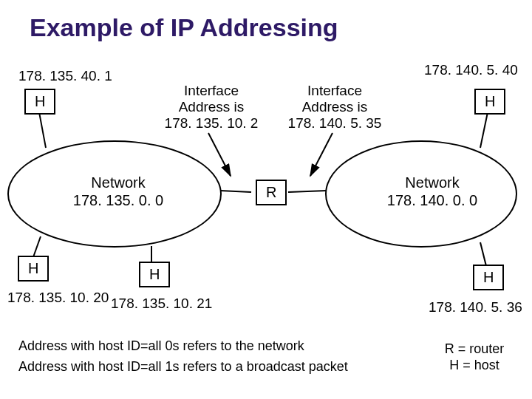  What do you see at coordinates (65, 76) in the screenshot?
I see `ip-label-top-left: 178. 135. 40. 1` at bounding box center [65, 76].